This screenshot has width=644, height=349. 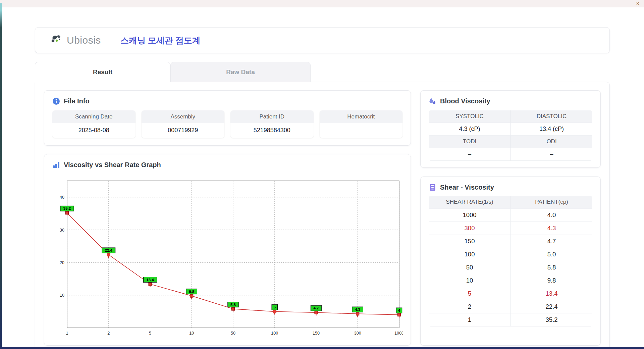 I want to click on svg-text: 150, so click(x=316, y=333).